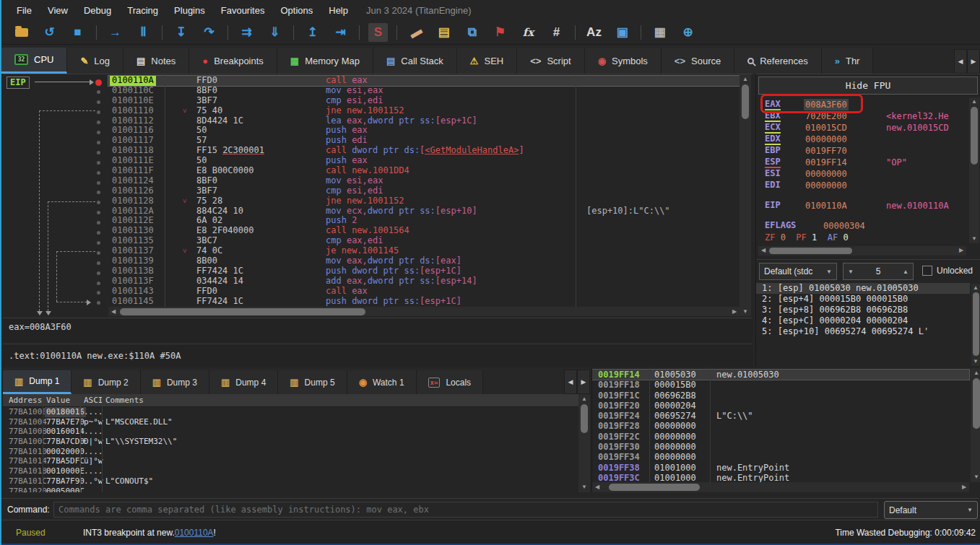 The image size is (980, 545). Describe the element at coordinates (382, 383) in the screenshot. I see `tab-watch-1: ◉Watch 1` at that location.